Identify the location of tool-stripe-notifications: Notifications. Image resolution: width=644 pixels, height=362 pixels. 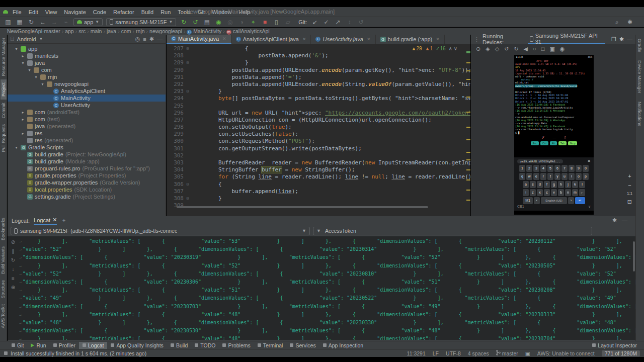
(639, 114).